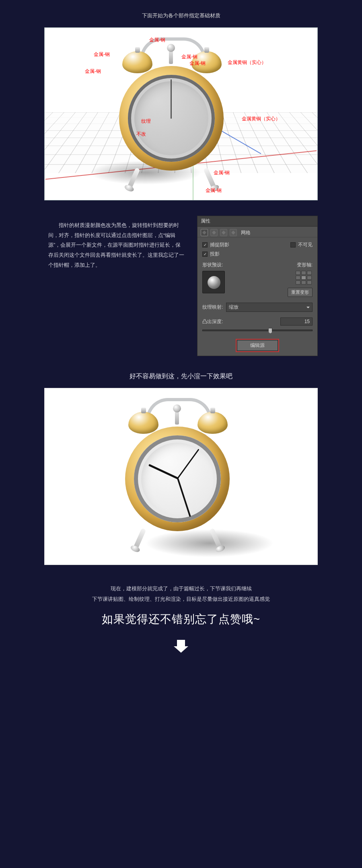  I want to click on capture-shadow-label: 捕捉阴影, so click(220, 245).